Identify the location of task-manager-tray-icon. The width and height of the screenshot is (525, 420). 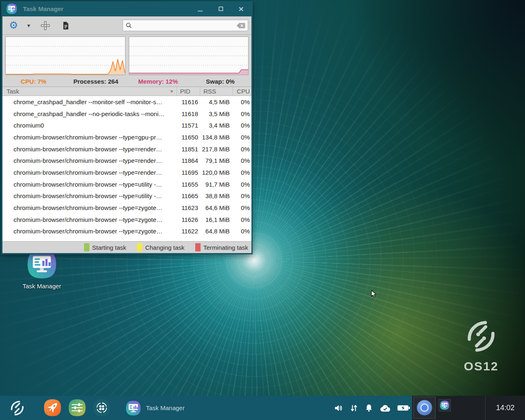
(445, 405).